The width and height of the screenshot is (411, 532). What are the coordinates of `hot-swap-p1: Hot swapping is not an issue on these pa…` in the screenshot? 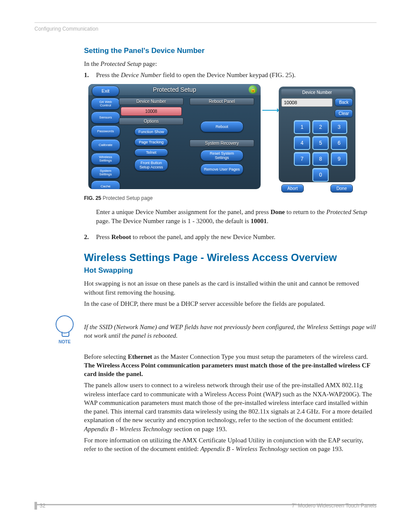 It's located at (230, 288).